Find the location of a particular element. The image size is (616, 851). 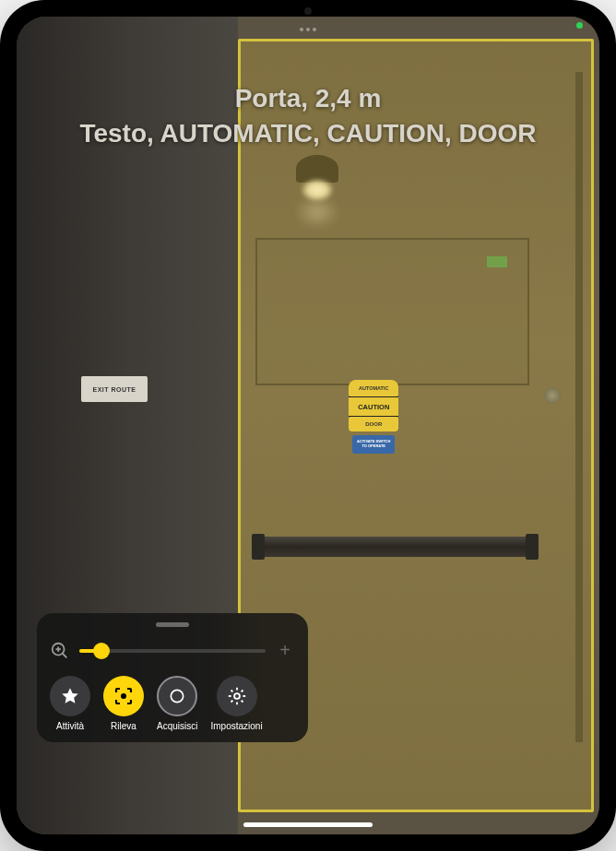

front-camera is located at coordinates (308, 11).